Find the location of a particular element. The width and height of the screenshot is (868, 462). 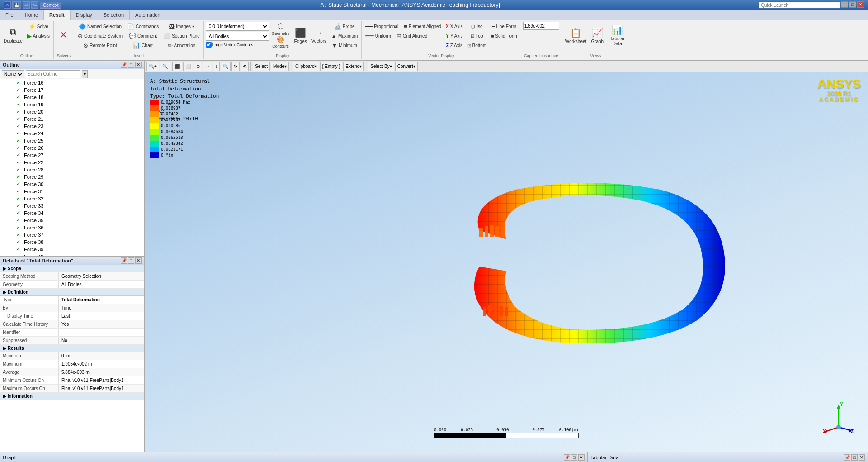

tab-automation: Automation is located at coordinates (148, 15).